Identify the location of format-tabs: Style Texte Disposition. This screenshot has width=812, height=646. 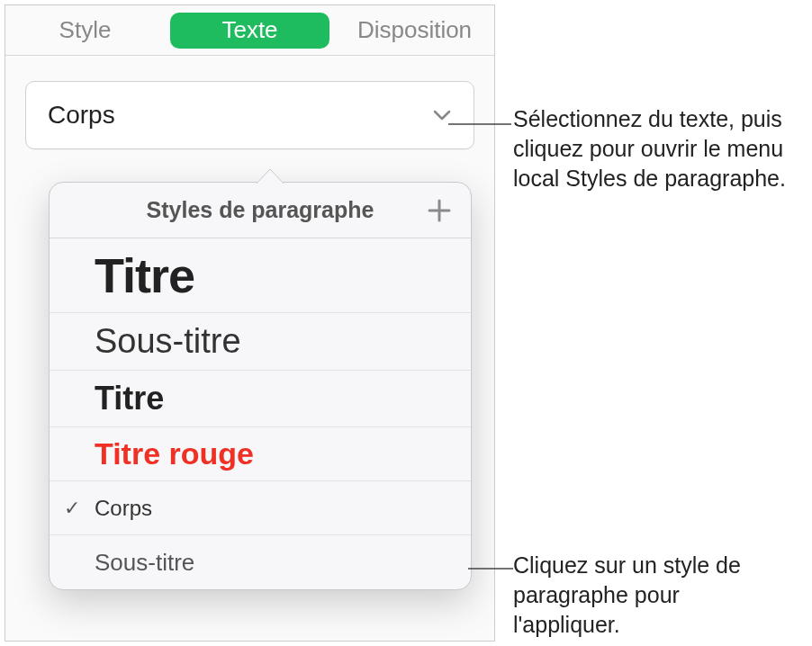
(250, 31).